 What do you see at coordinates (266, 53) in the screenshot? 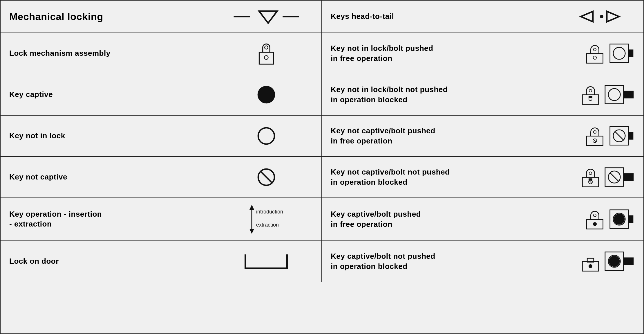
I see `lock-mechanism-icon` at bounding box center [266, 53].